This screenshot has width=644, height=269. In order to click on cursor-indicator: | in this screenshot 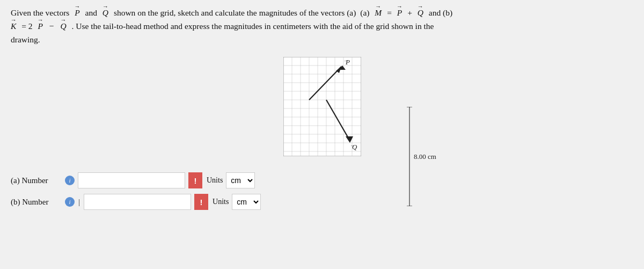, I will do `click(79, 202)`.